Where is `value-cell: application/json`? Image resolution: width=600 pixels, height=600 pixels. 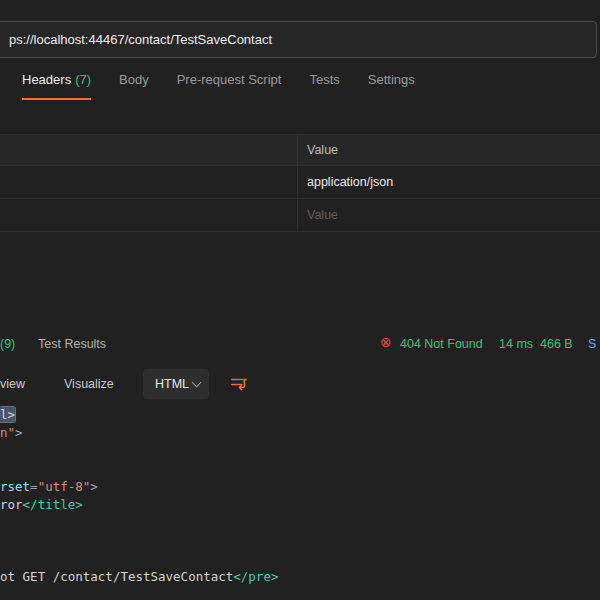
value-cell: application/json is located at coordinates (346, 182).